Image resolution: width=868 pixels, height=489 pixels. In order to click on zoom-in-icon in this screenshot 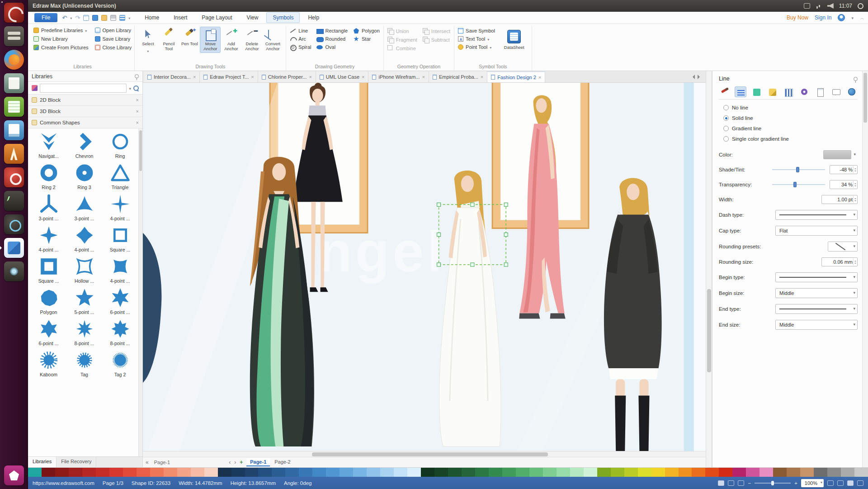, I will do `click(796, 483)`.